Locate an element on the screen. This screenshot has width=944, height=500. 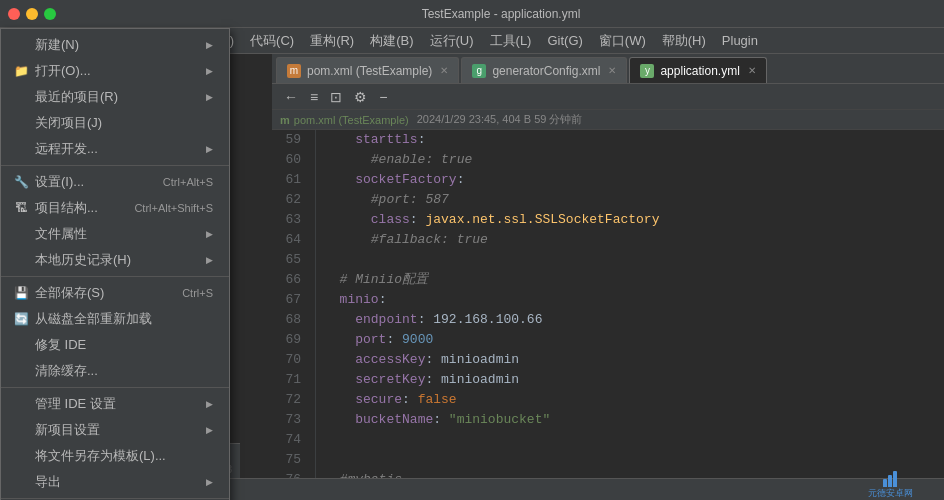
menu-clear-cache: 清除缓存... is located at coordinates (115, 371).